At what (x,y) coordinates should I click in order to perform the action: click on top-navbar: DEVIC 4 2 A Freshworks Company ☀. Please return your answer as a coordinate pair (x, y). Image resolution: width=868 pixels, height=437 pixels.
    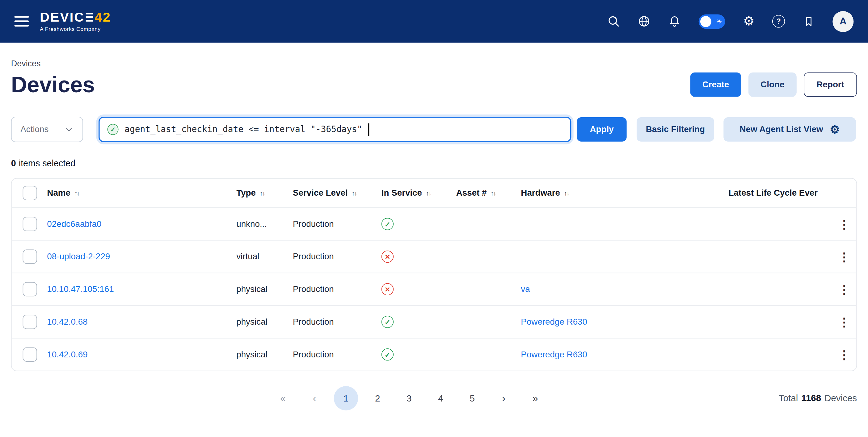
    Looking at the image, I should click on (434, 21).